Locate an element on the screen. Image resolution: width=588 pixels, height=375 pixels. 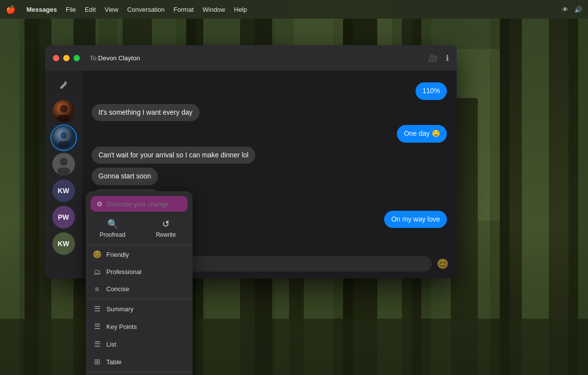
concise-icon: ≡ is located at coordinates (97, 289).